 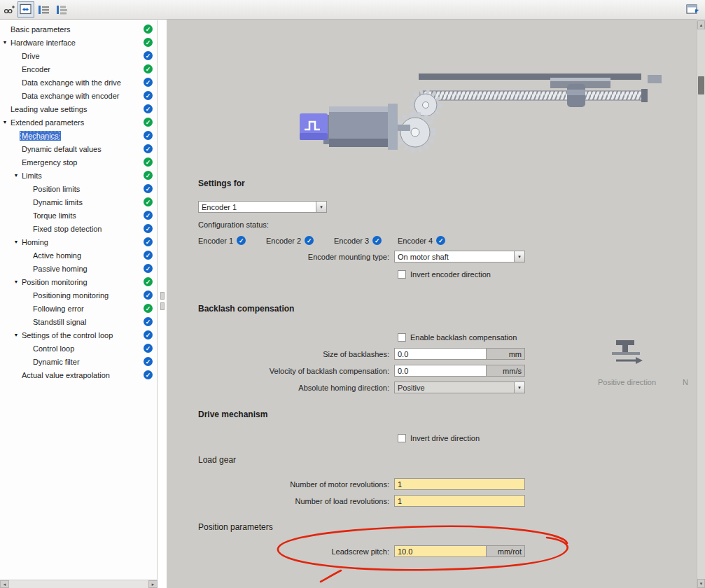 I want to click on enable-backlash-checkbox, so click(x=402, y=337).